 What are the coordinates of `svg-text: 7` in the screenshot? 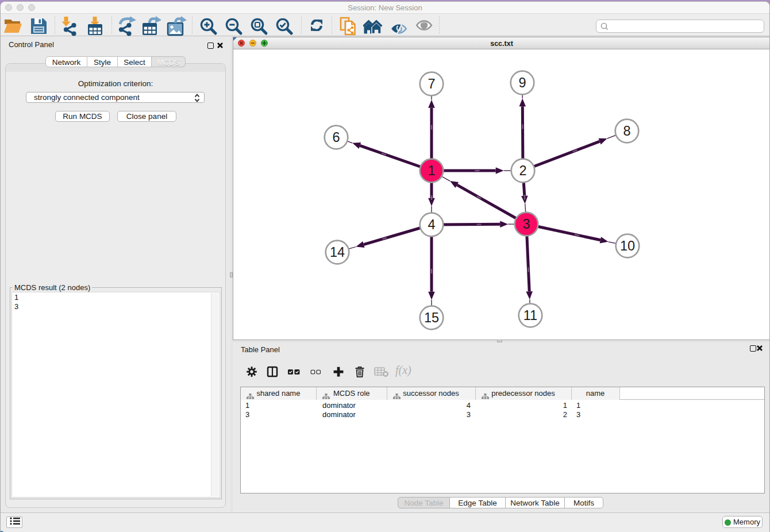 It's located at (431, 84).